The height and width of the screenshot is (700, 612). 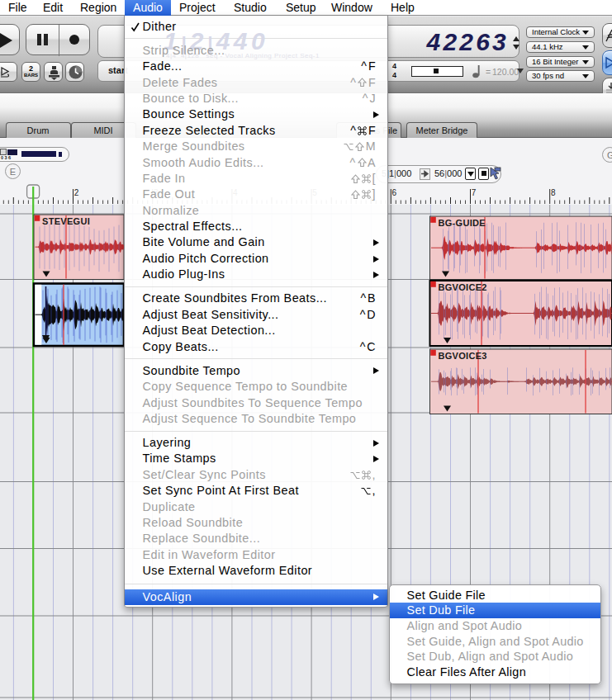 What do you see at coordinates (463, 223) in the screenshot?
I see `svg-text: BG-GUIDE` at bounding box center [463, 223].